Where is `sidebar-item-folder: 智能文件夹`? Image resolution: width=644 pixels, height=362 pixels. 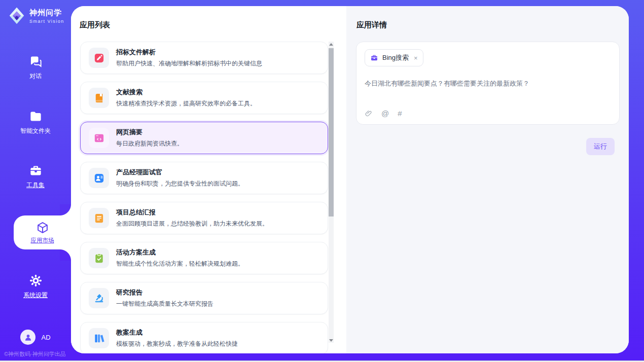
sidebar-item-folder: 智能文件夹 is located at coordinates (35, 123).